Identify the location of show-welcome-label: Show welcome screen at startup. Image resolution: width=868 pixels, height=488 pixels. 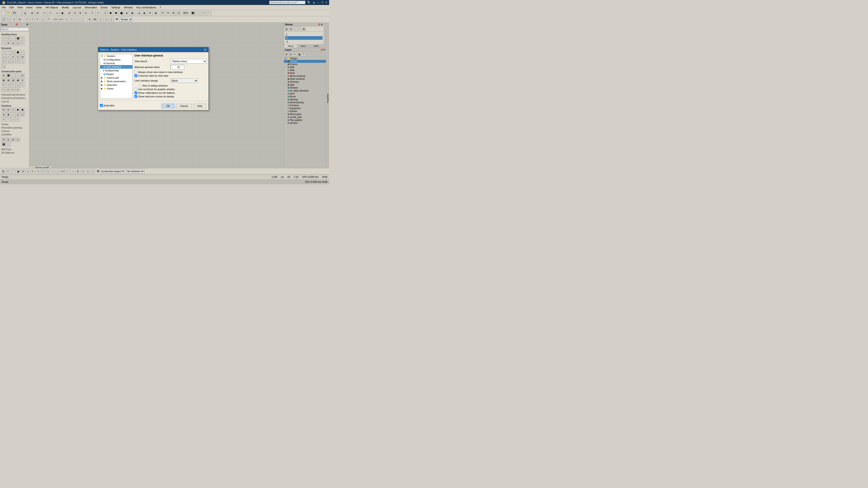
(156, 96).